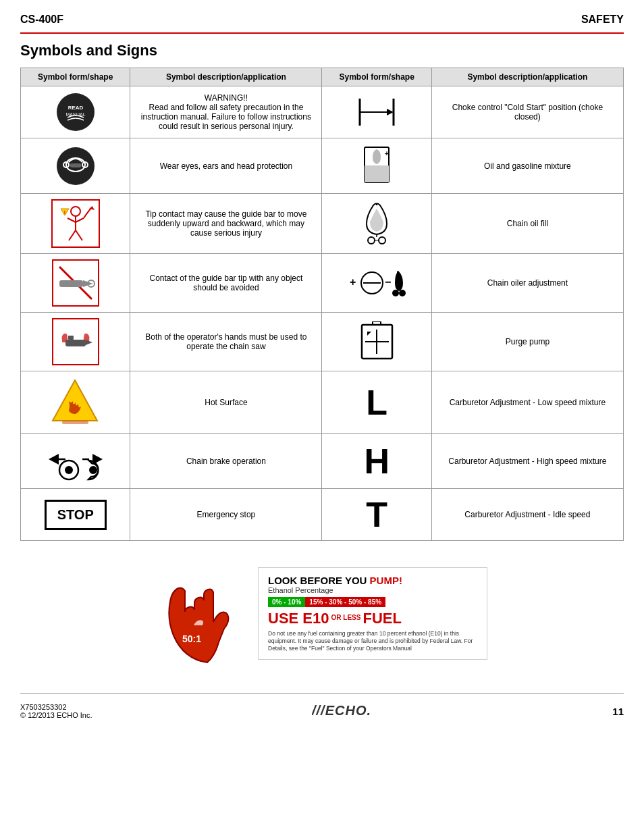 This screenshot has height=834, width=644. Describe the element at coordinates (42, 20) in the screenshot. I see `product-code: CS-400F` at that location.